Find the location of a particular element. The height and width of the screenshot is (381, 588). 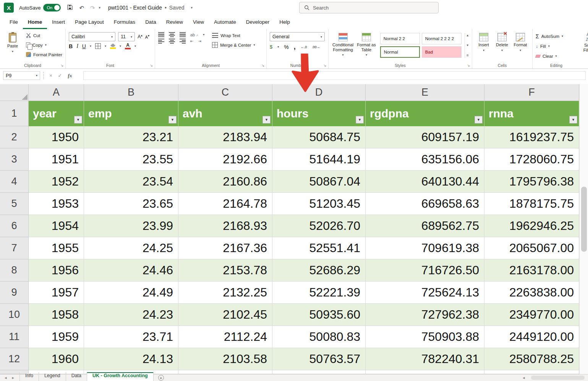

fill-button: ↓ Fill ▾ is located at coordinates (543, 46).